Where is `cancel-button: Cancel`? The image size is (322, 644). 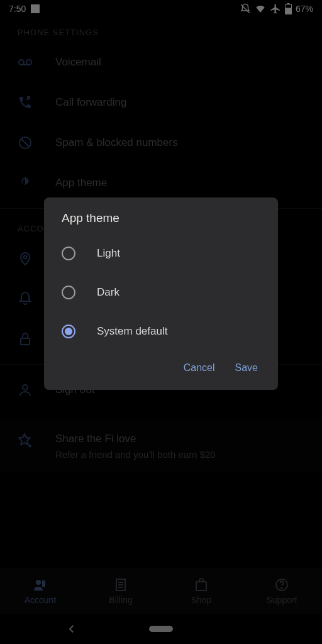 cancel-button: Cancel is located at coordinates (199, 368).